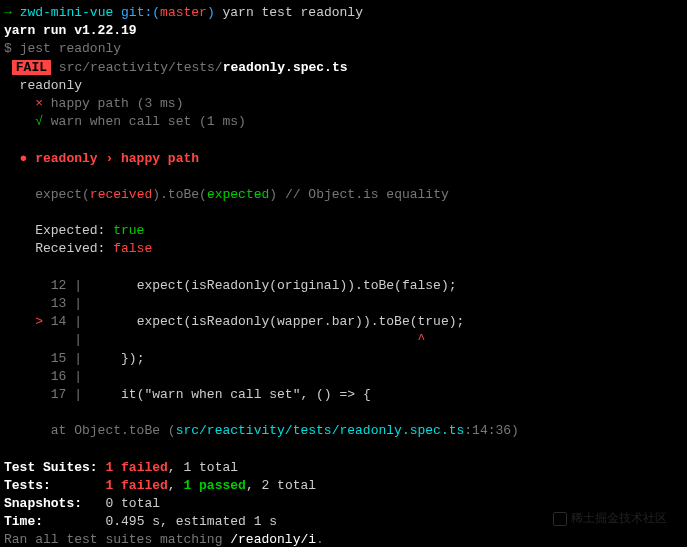  I want to click on expect-template: expect(received).toBe(expected) // Objec…, so click(344, 195).